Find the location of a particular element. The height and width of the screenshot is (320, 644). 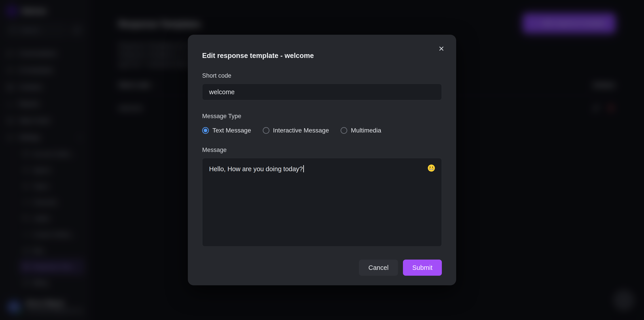

message-type-label: Message Type is located at coordinates (322, 116).